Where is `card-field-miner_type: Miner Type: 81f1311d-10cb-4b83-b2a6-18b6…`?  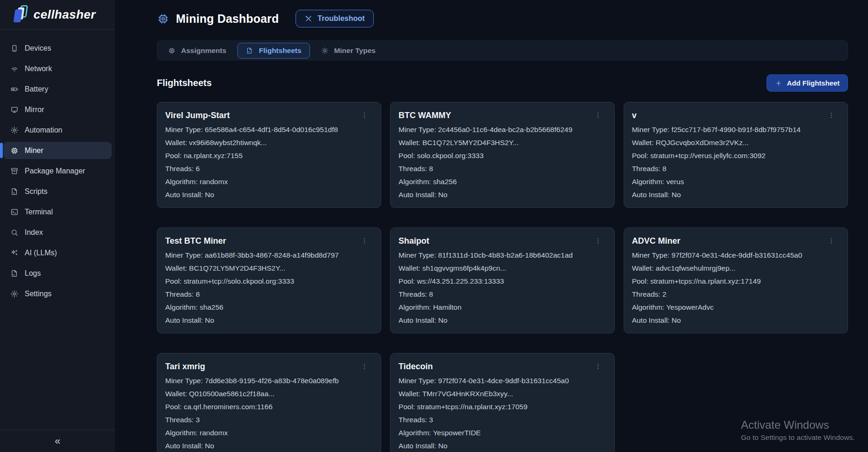
card-field-miner_type: Miner Type: 81f1311d-10cb-4b83-b2a6-18b6… is located at coordinates (502, 255).